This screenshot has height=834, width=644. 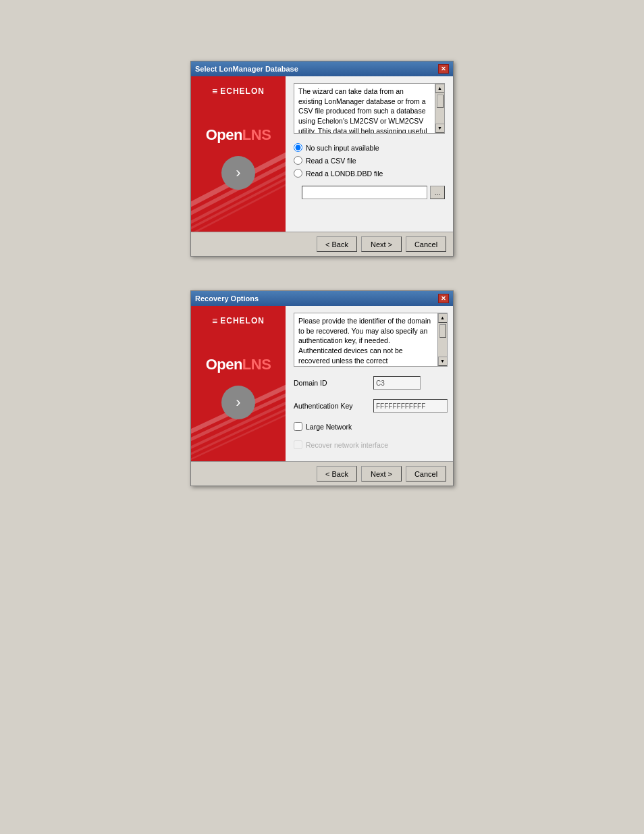 I want to click on radio-londb, so click(x=298, y=173).